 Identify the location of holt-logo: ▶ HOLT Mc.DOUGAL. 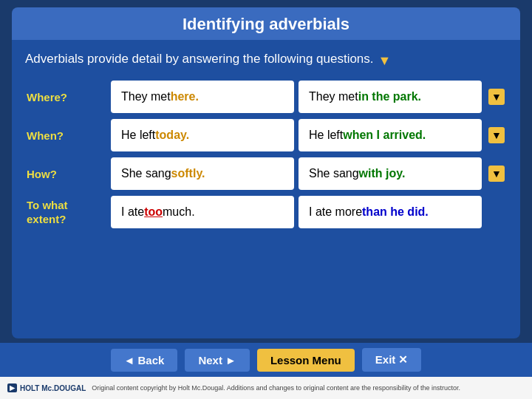
(47, 388).